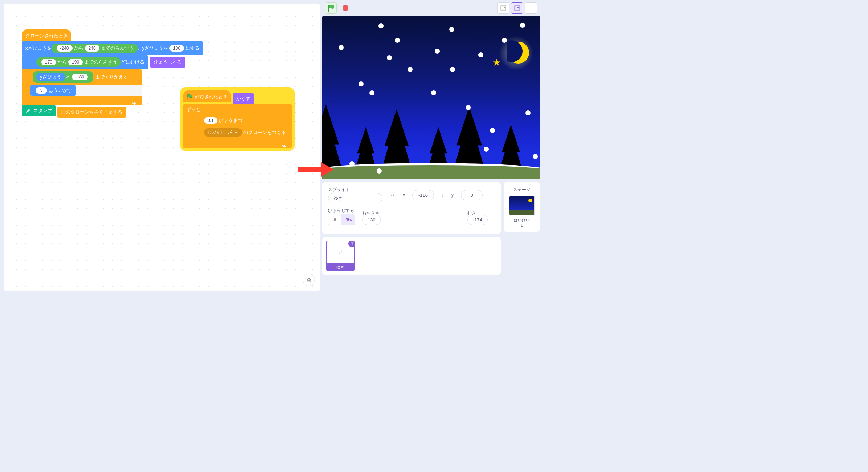 The width and height of the screenshot is (868, 472). What do you see at coordinates (190, 97) in the screenshot?
I see `green-flag-icon` at bounding box center [190, 97].